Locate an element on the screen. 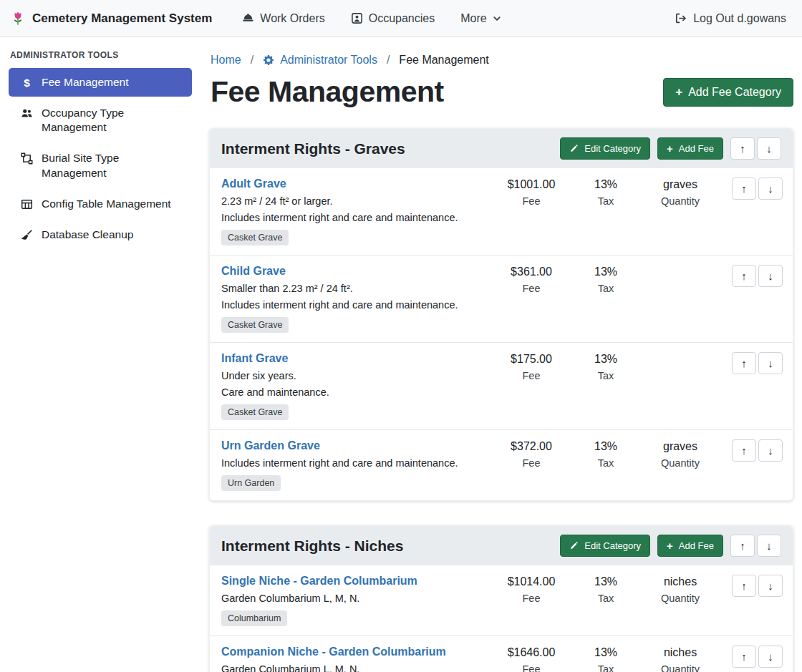 This screenshot has width=802, height=672. fee-main: Adult Grave 2.23 m² / 24 ft² or larger.I… is located at coordinates (354, 212).